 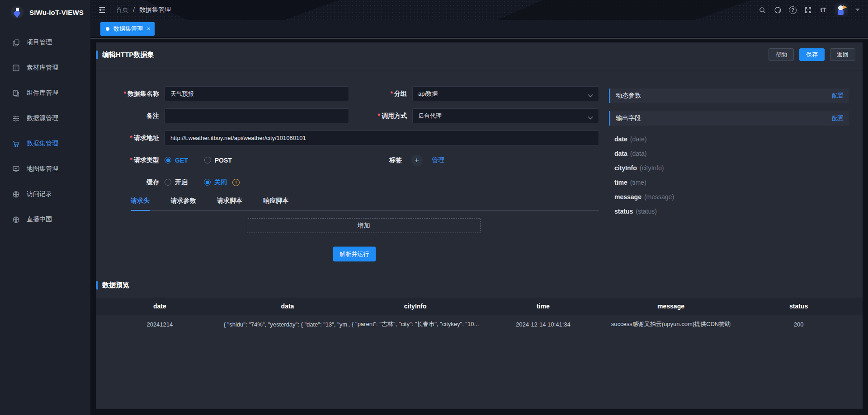 I want to click on invoke-mode-label: *调用方式, so click(x=381, y=116).